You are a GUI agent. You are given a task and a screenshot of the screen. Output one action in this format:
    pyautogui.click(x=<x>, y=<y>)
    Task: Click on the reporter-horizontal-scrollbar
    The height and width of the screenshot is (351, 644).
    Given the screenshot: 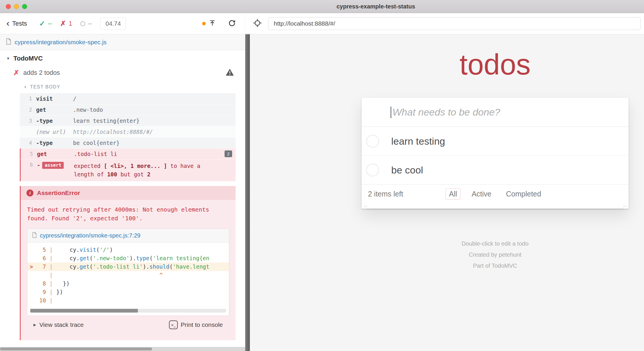 What is the action you would take?
    pyautogui.click(x=123, y=349)
    